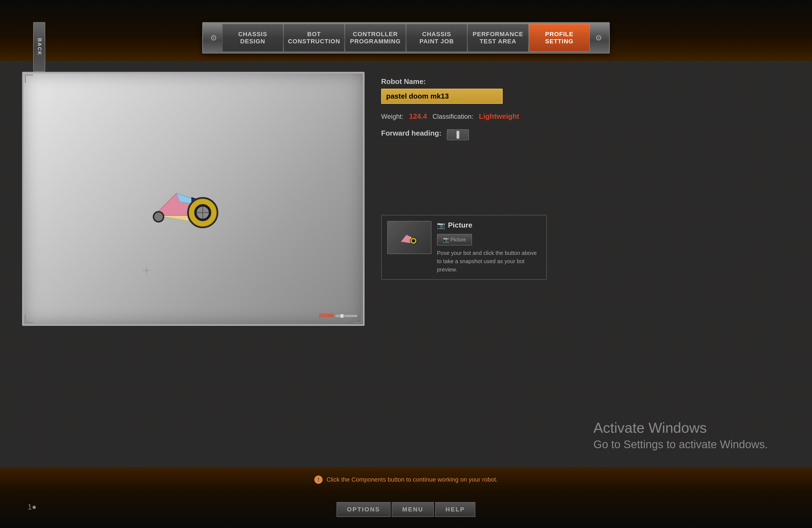 The width and height of the screenshot is (812, 528). What do you see at coordinates (406, 480) in the screenshot?
I see `status-bar: ! Click the Components button to continu…` at bounding box center [406, 480].